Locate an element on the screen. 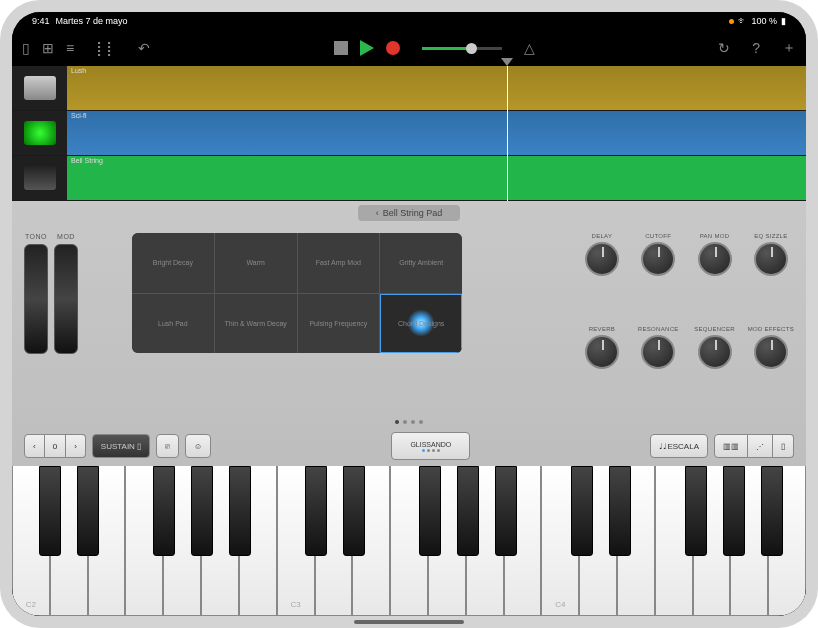 The height and width of the screenshot is (628, 818). preset-button: Chord Designs is located at coordinates (421, 324).